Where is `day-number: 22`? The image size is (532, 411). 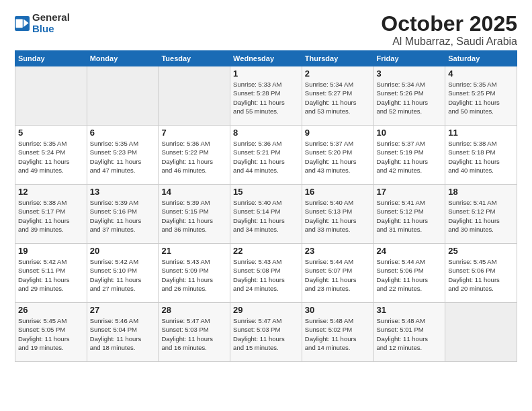
day-number: 22 is located at coordinates (266, 251).